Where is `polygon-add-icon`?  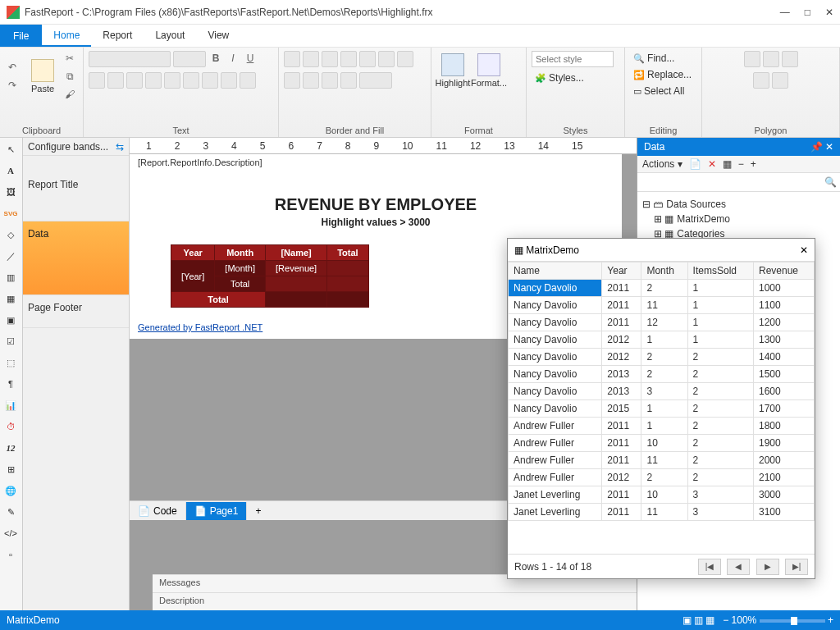
polygon-add-icon is located at coordinates (771, 59).